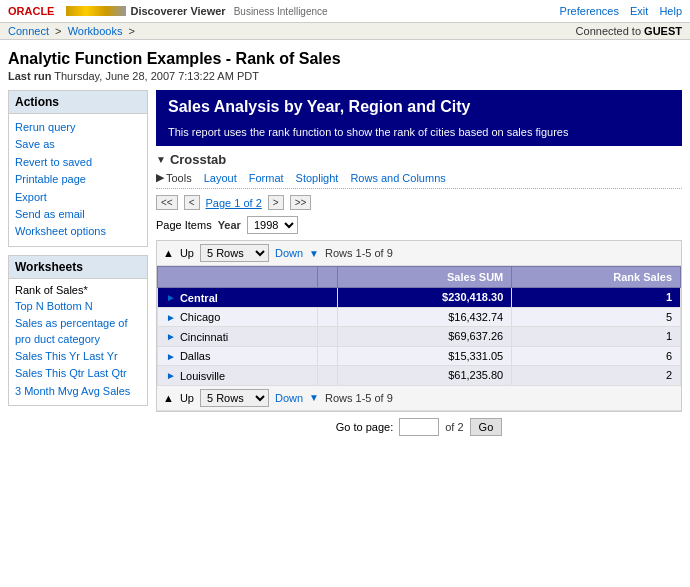 The width and height of the screenshot is (690, 587). Describe the element at coordinates (196, 356) in the screenshot. I see `dallas-name: Dallas` at that location.